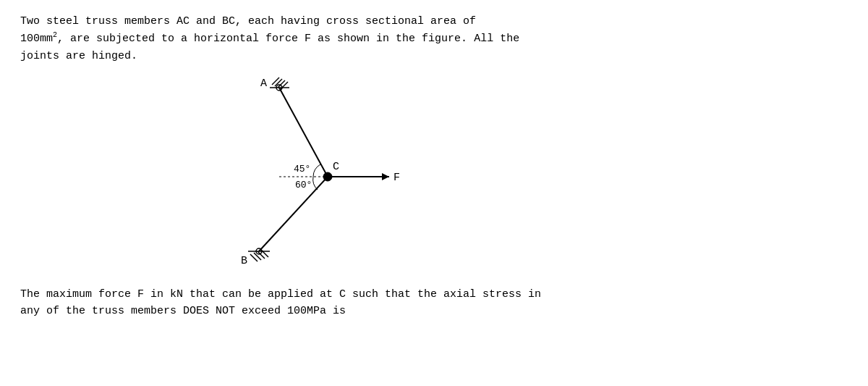 The height and width of the screenshot is (386, 868). Describe the element at coordinates (263, 84) in the screenshot. I see `label-A: A` at that location.